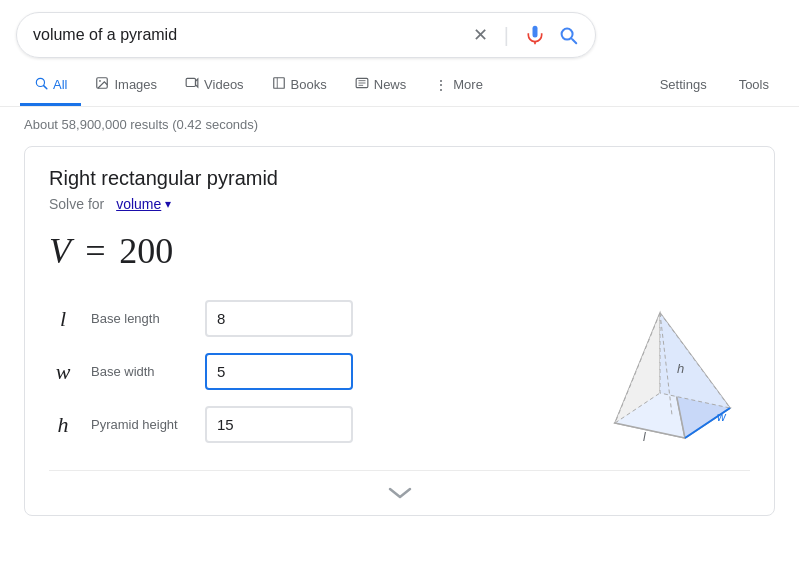  Describe the element at coordinates (102, 84) in the screenshot. I see `images-icon` at that location.